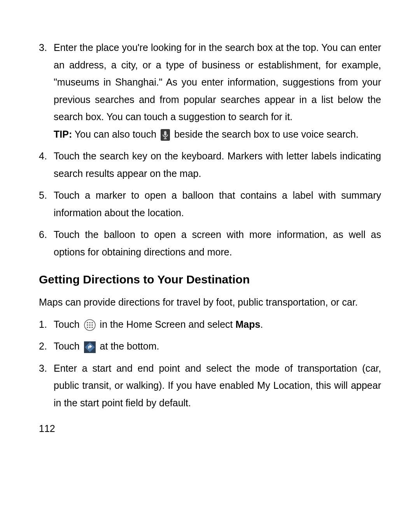 The height and width of the screenshot is (507, 420). Describe the element at coordinates (217, 324) in the screenshot. I see `step-body: Touch in the Home Screen and select Ma` at that location.